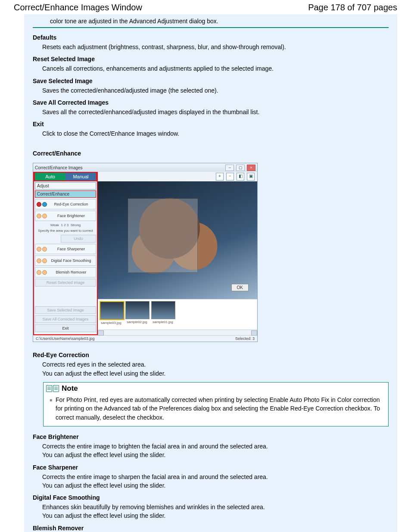  What do you see at coordinates (211, 124) in the screenshot?
I see `term-exit: Exit` at bounding box center [211, 124].